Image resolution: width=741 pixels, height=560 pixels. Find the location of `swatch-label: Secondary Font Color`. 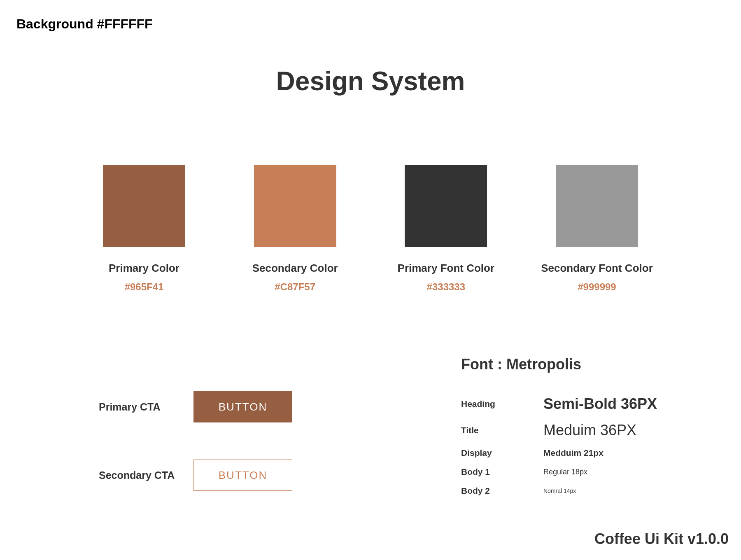

swatch-label: Secondary Font Color is located at coordinates (597, 268).